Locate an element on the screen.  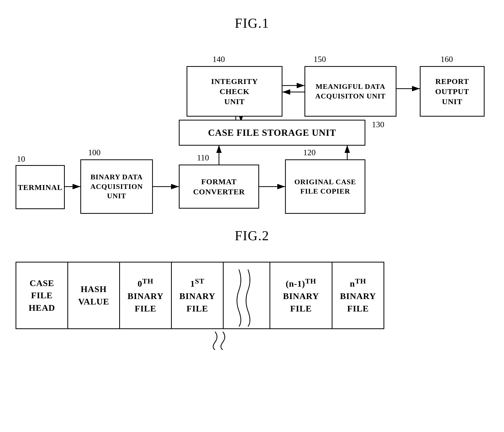
cell-1st-label: 1STBINARYFILE is located at coordinates (197, 295).